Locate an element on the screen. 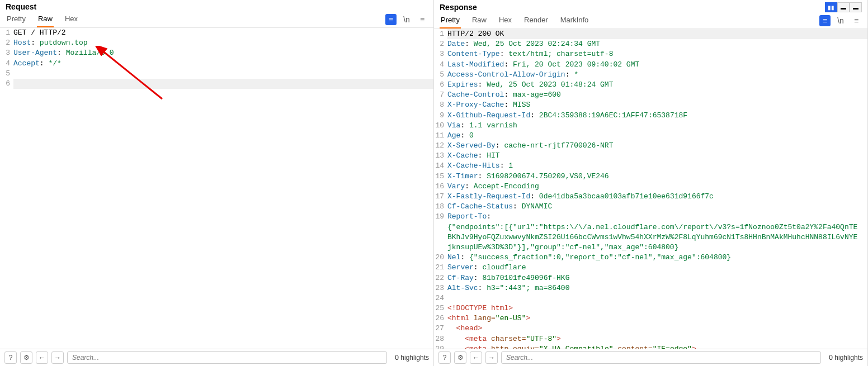 Image resolution: width=868 pixels, height=366 pixels. editor-line: 26<html lang="en-US"> is located at coordinates (651, 319).